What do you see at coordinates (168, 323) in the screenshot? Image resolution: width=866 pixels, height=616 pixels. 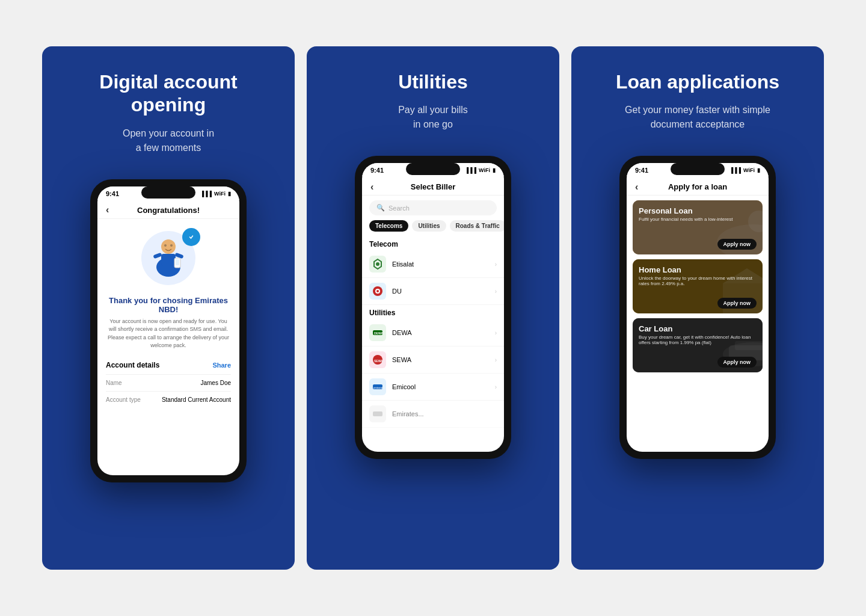 I see `congrats-text-block: Thank you for chosing Emirates NBD! Your…` at bounding box center [168, 323].